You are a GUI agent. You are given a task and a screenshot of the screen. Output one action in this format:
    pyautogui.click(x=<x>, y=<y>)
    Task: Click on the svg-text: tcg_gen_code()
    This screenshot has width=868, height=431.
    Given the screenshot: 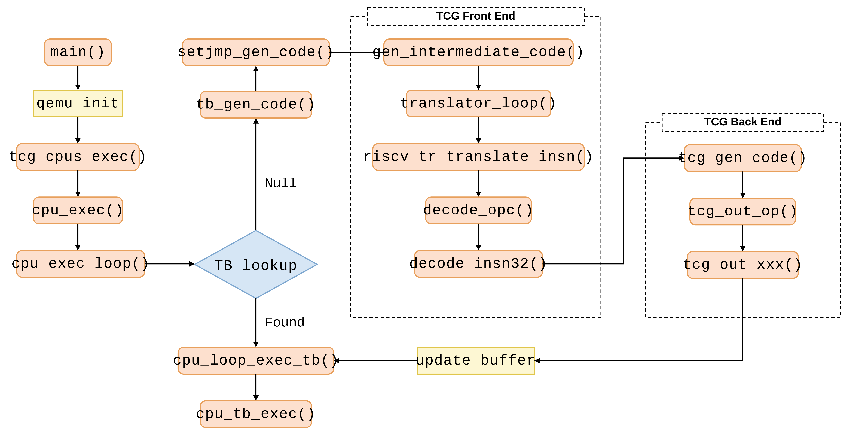 What is the action you would take?
    pyautogui.click(x=743, y=158)
    